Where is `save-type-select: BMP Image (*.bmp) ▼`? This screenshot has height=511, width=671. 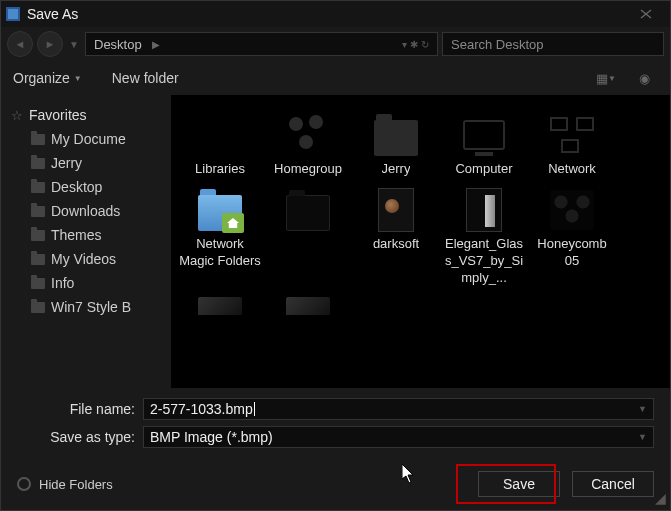 save-type-select: BMP Image (*.bmp) ▼ is located at coordinates (398, 437).